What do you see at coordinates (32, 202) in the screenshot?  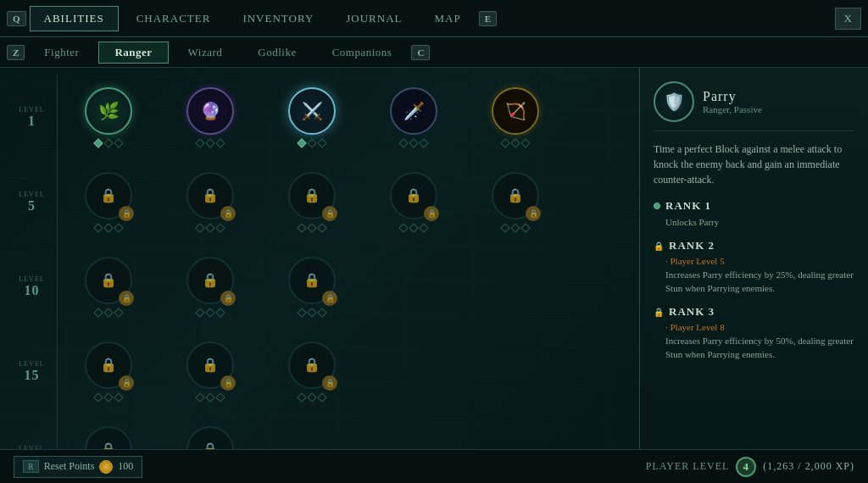 I see `level-label-5: LEVEL 5` at bounding box center [32, 202].